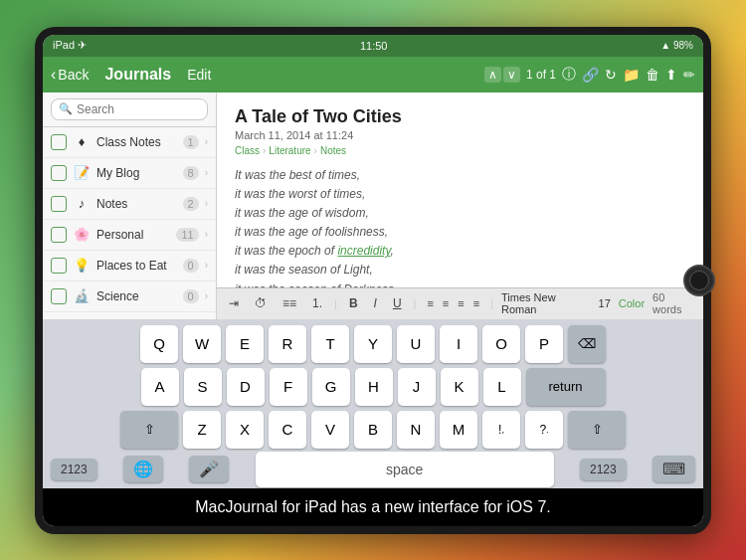  What do you see at coordinates (374, 387) in the screenshot?
I see `key-h: H` at bounding box center [374, 387].